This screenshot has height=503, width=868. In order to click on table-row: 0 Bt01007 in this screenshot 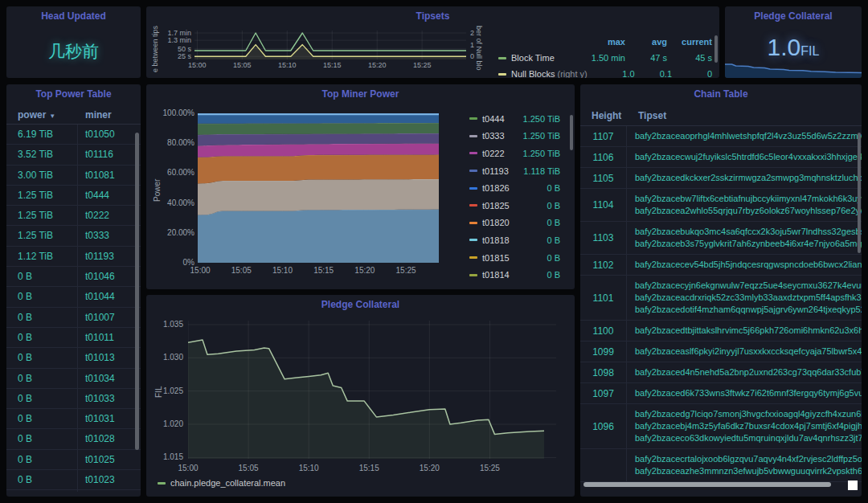, I will do `click(74, 318)`.